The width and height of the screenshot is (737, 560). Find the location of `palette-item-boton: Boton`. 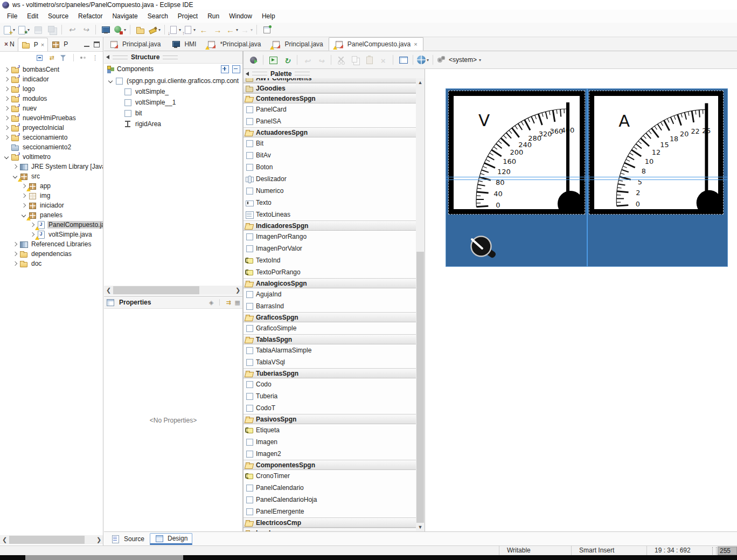

palette-item-boton: Boton is located at coordinates (330, 167).